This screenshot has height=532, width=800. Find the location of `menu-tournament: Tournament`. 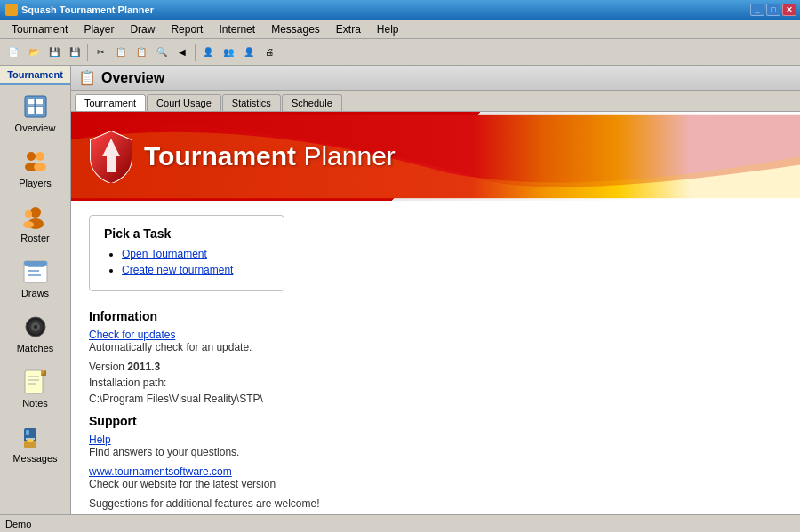

menu-tournament: Tournament is located at coordinates (39, 29).